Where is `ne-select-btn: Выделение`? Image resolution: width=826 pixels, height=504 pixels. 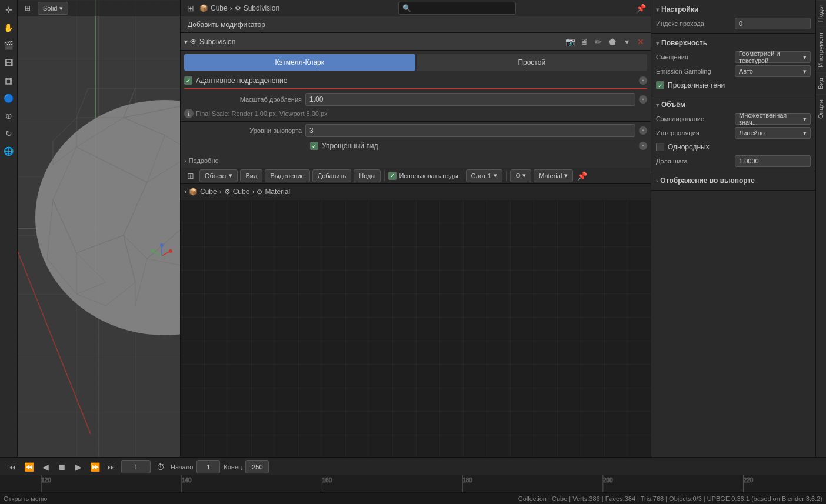 ne-select-btn: Выделение is located at coordinates (287, 176).